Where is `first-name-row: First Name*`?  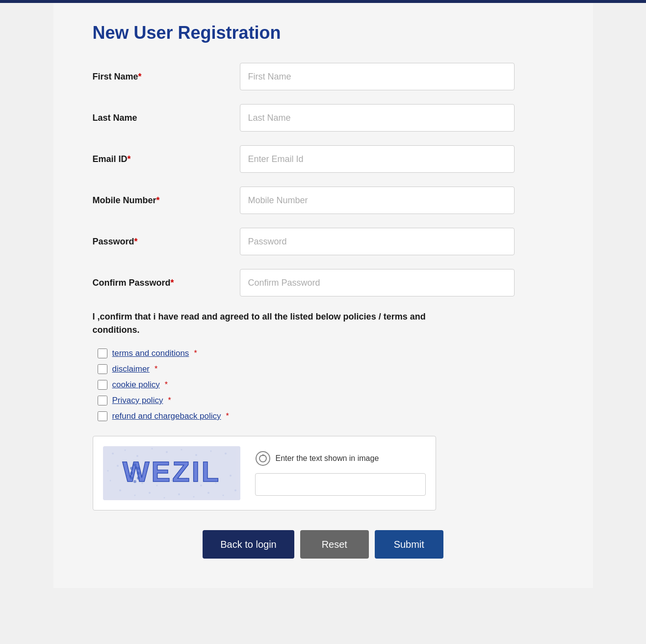 first-name-row: First Name* is located at coordinates (323, 77).